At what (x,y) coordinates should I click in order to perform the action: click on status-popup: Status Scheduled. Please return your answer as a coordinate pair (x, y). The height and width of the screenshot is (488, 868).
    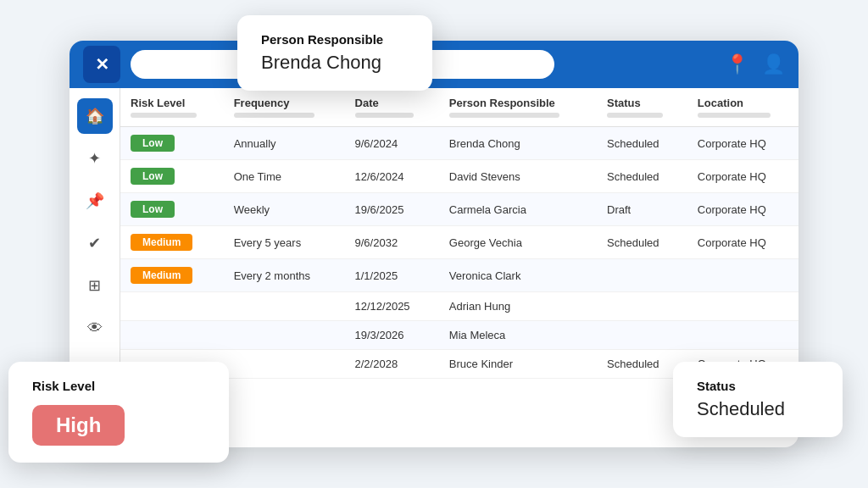
    Looking at the image, I should click on (758, 400).